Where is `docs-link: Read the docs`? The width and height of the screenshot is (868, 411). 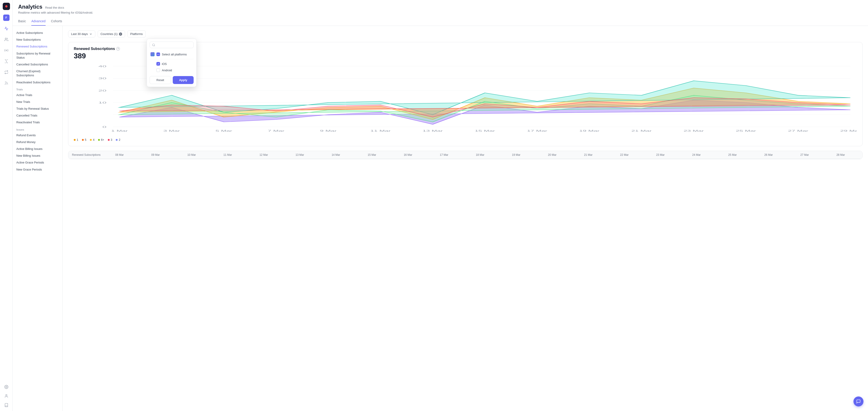 docs-link: Read the docs is located at coordinates (55, 8).